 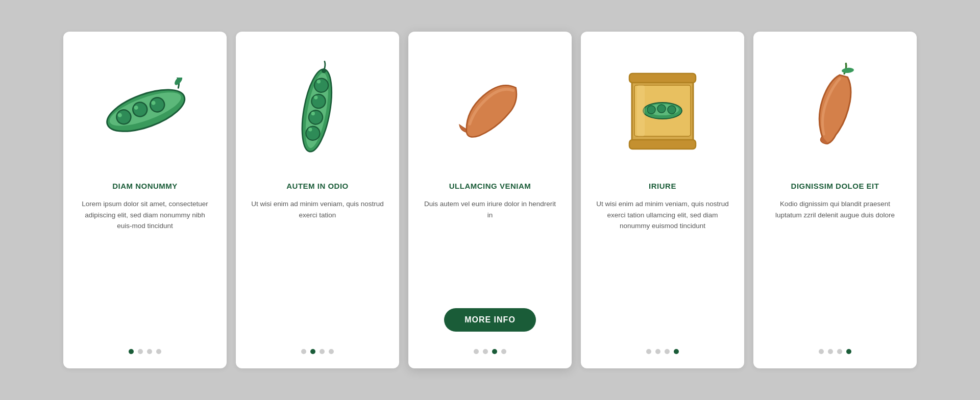 I want to click on card-1: DIAM NONUMMYLorem ipsum dolor sit amet, …, so click(x=145, y=200).